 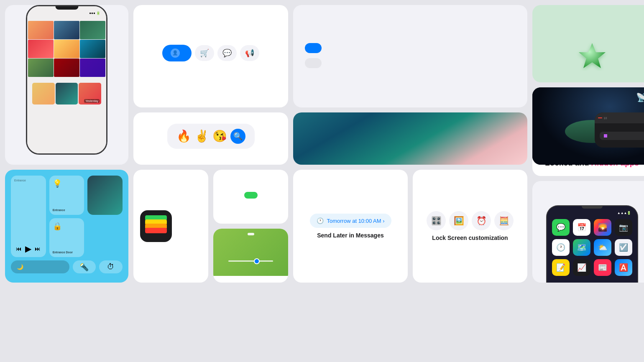 I want to click on home-phone-inner: ▲▲▲🔋 💬 📅 🌄 📷 🕐 🗺️ ⛅ ☑️ 📝 📈 📰, so click(x=592, y=244).